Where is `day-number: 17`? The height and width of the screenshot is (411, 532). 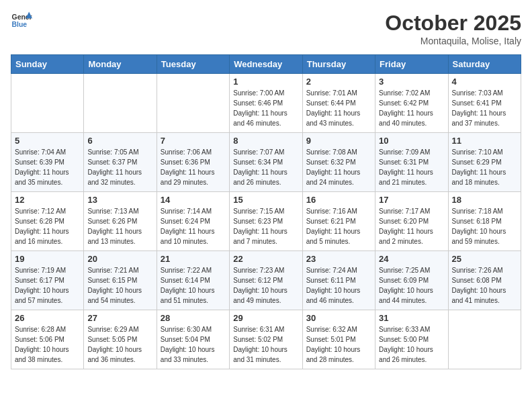
day-number: 17 is located at coordinates (411, 200).